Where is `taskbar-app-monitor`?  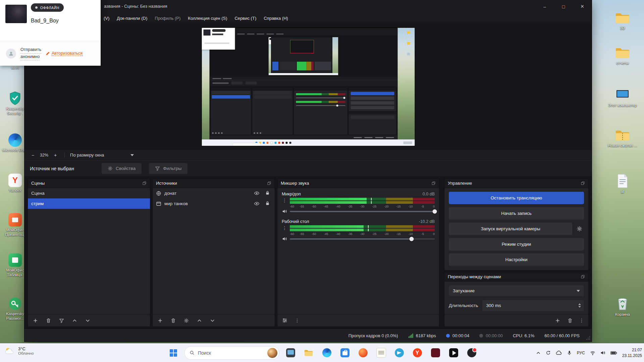 taskbar-app-monitor is located at coordinates (290, 353).